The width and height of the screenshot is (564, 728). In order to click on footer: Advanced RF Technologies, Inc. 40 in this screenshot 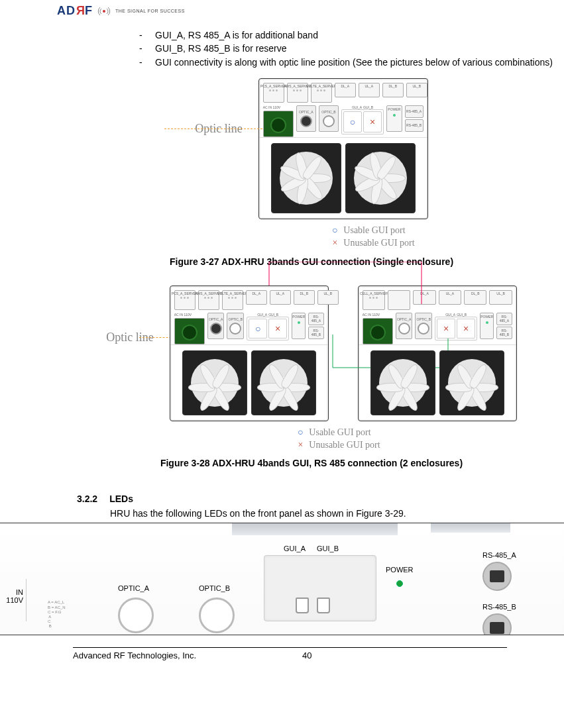, I will do `click(282, 654)`.